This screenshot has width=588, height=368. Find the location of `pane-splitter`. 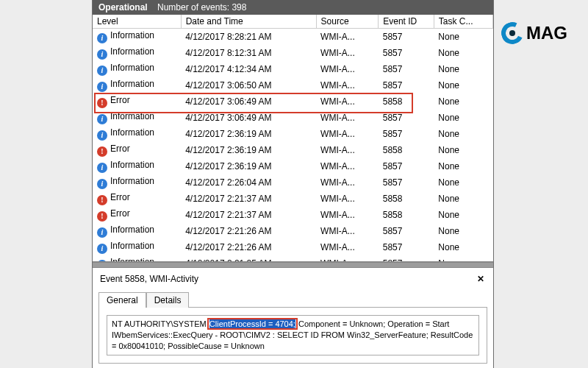

pane-splitter is located at coordinates (293, 265).